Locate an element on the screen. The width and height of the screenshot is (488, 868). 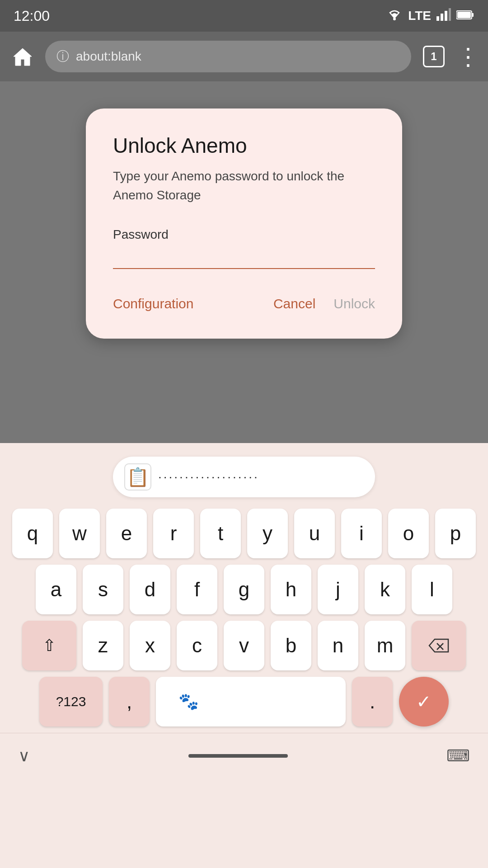
key-u: u is located at coordinates (314, 533).